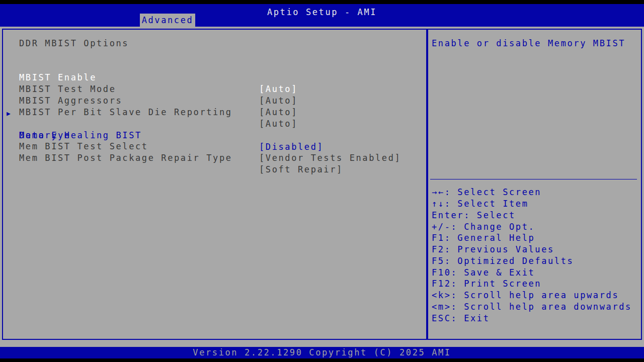 The height and width of the screenshot is (362, 644). What do you see at coordinates (214, 89) in the screenshot?
I see `menu-item-mbist-aggressors: MBIST Aggressors [Auto]` at bounding box center [214, 89].